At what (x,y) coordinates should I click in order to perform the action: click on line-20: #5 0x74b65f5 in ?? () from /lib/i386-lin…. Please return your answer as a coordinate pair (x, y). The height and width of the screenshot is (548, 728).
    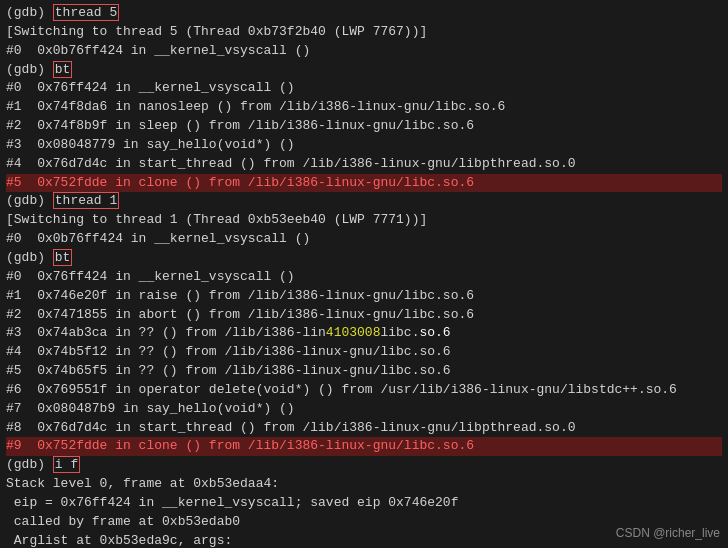
    Looking at the image, I should click on (364, 372).